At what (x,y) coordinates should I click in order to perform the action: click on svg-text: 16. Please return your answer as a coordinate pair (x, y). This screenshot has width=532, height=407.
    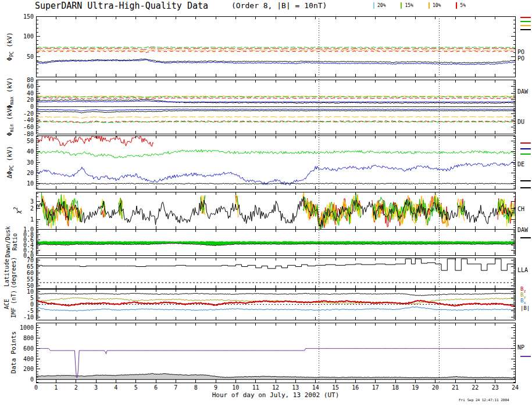
    Looking at the image, I should click on (355, 387).